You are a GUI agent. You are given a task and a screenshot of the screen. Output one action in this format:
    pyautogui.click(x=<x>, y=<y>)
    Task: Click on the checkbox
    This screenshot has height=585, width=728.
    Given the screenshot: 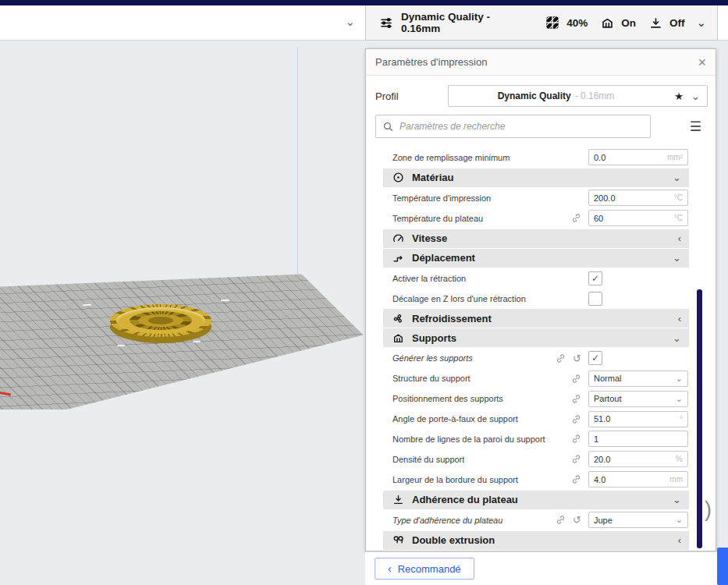 What is the action you would take?
    pyautogui.click(x=595, y=299)
    